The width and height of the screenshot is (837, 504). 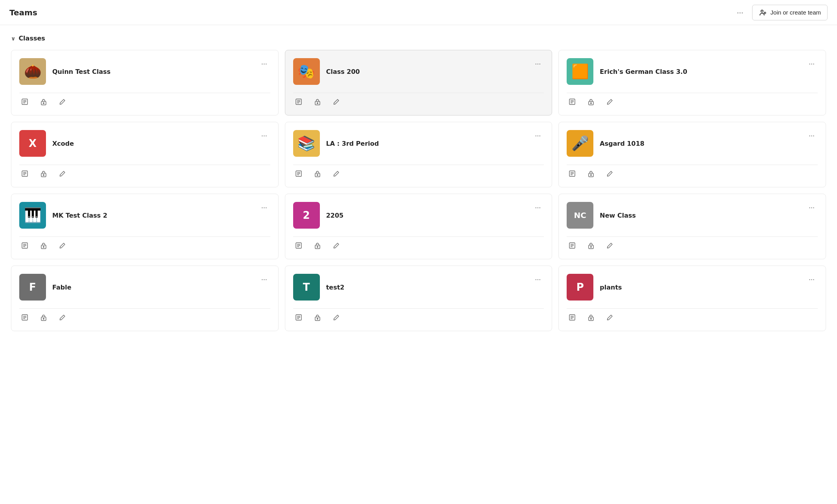 I want to click on team-card-asgard: 🎤 Asgard 1018 ···, so click(x=692, y=155).